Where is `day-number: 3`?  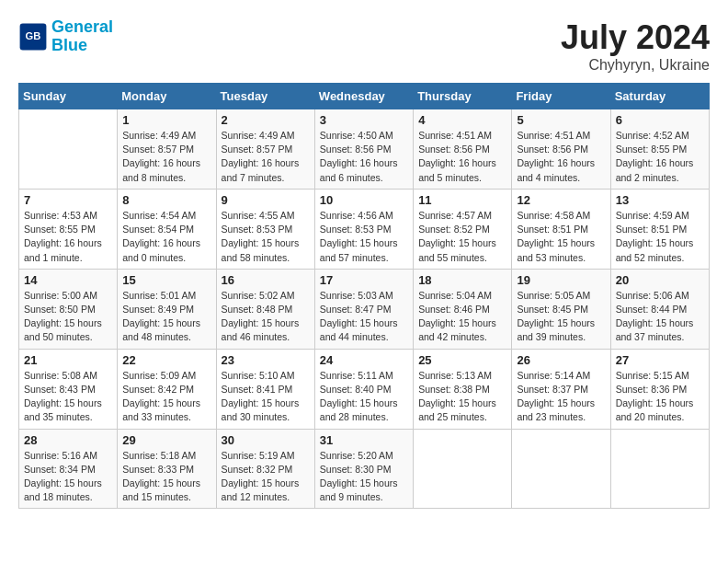
day-number: 3 is located at coordinates (364, 120).